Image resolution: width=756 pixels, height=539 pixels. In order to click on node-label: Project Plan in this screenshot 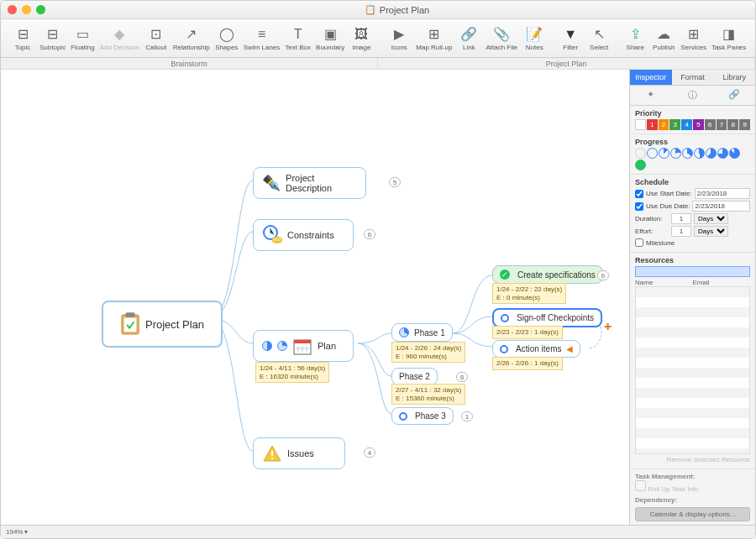, I will do `click(175, 324)`.